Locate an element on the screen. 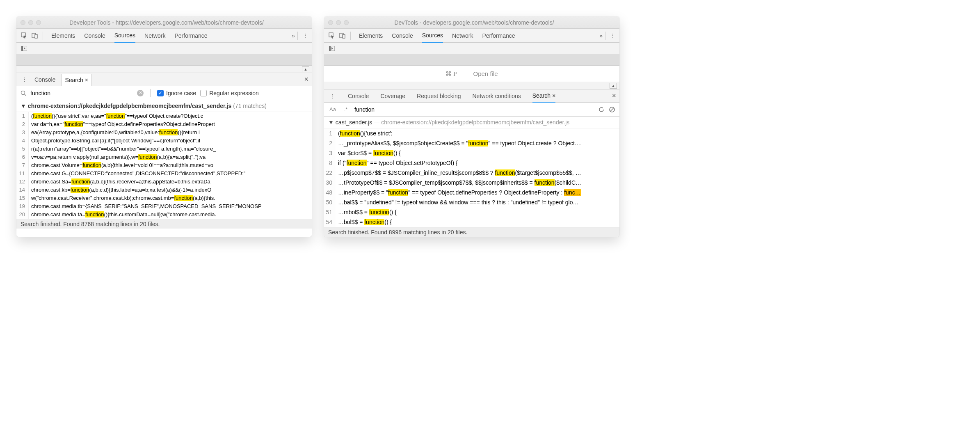  result-line: 19chrome.cast.media.tb={SANS_SERIF:"SANS… is located at coordinates (164, 206).